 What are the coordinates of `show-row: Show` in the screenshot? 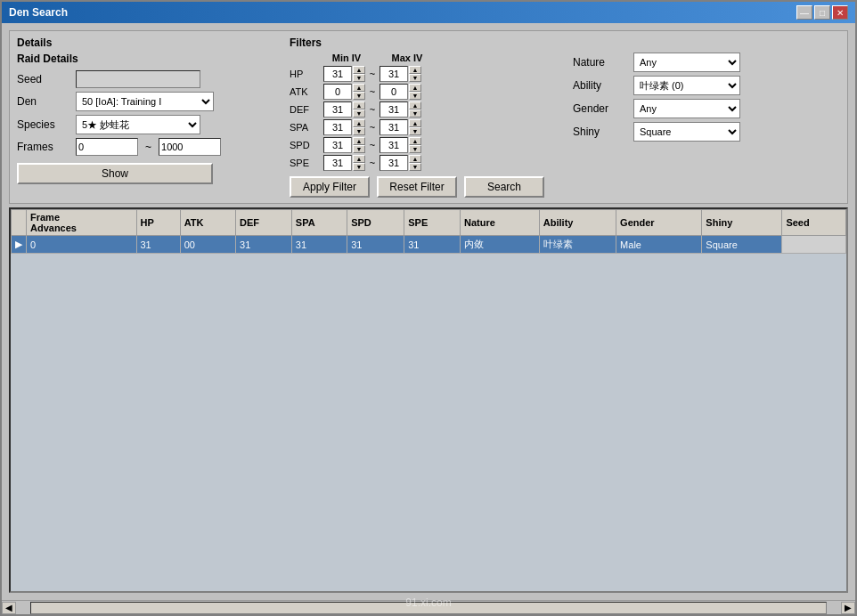 It's located at (146, 172).